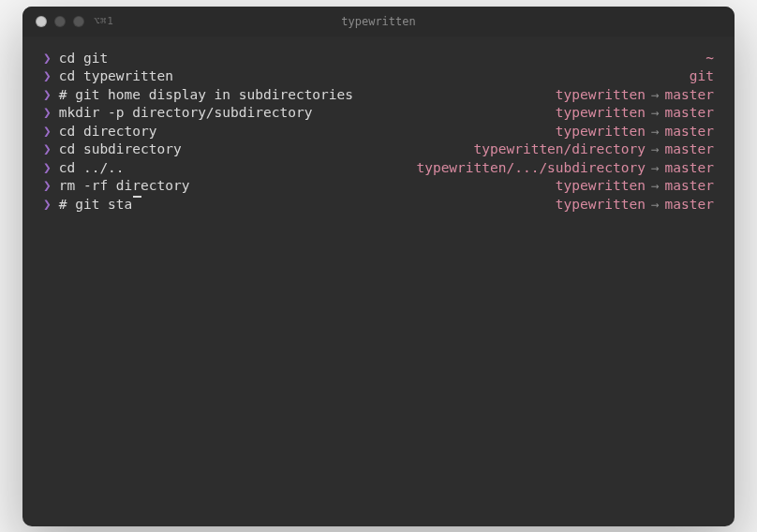  What do you see at coordinates (125, 186) in the screenshot?
I see `command-text: rm -rf directory` at bounding box center [125, 186].